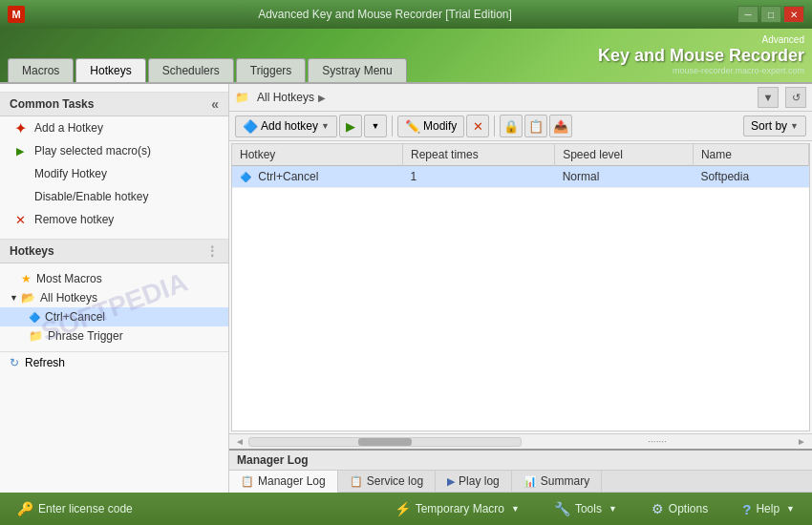 This screenshot has width=812, height=525. What do you see at coordinates (457, 509) in the screenshot?
I see `macro-item: ⚡ Temporary Macro ▼` at bounding box center [457, 509].